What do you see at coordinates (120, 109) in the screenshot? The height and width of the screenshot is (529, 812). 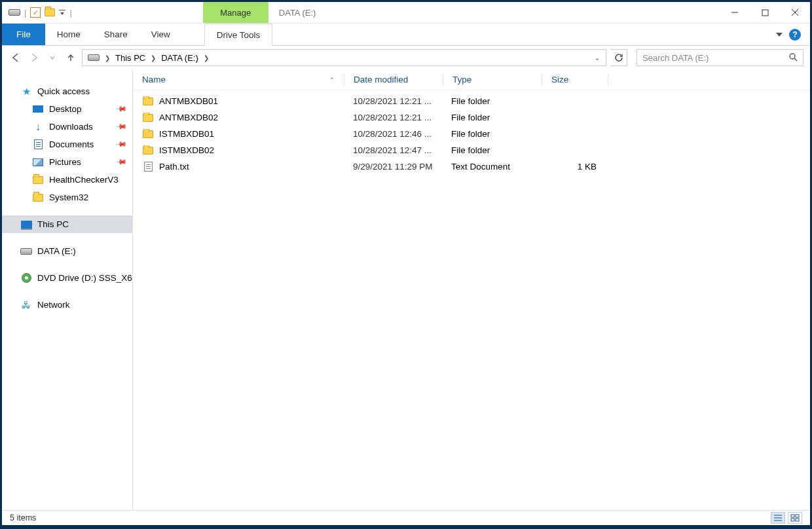 I see `pin-icon: 📌` at bounding box center [120, 109].